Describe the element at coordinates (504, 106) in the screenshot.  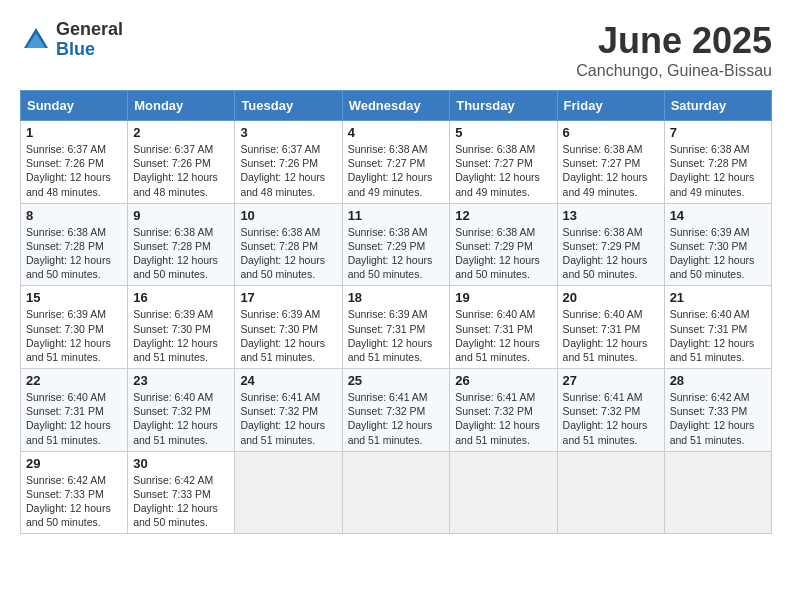
I see `col-header-thursday: Thursday` at that location.